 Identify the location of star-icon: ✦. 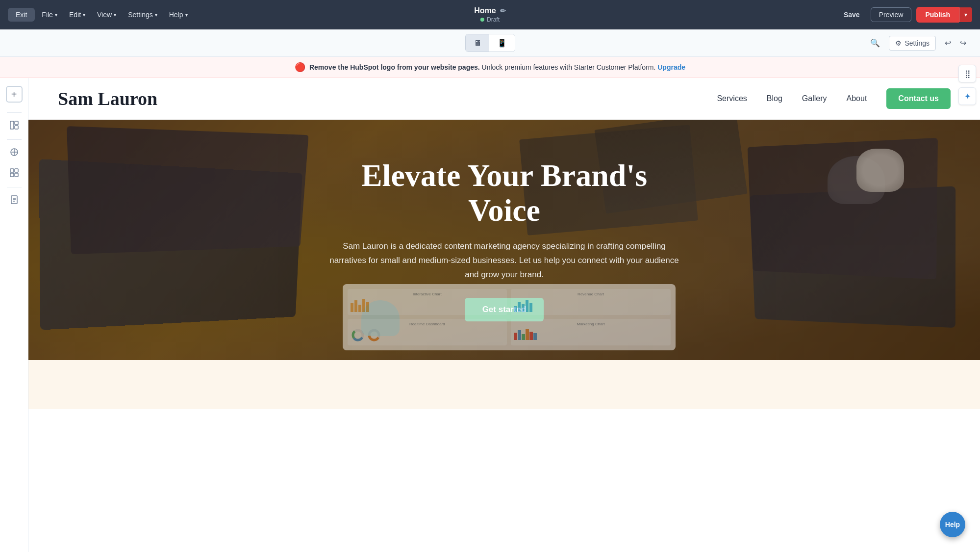
(968, 96).